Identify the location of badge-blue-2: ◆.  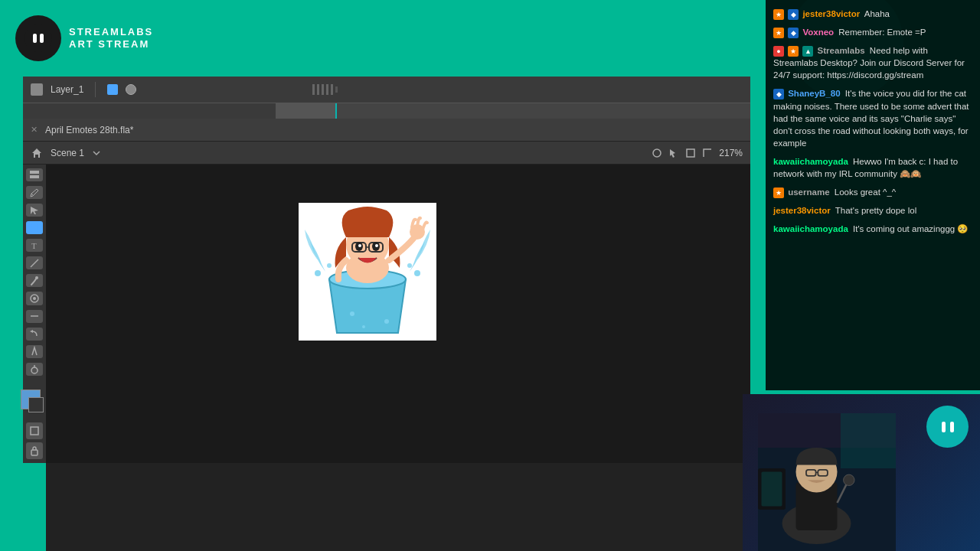
(793, 33).